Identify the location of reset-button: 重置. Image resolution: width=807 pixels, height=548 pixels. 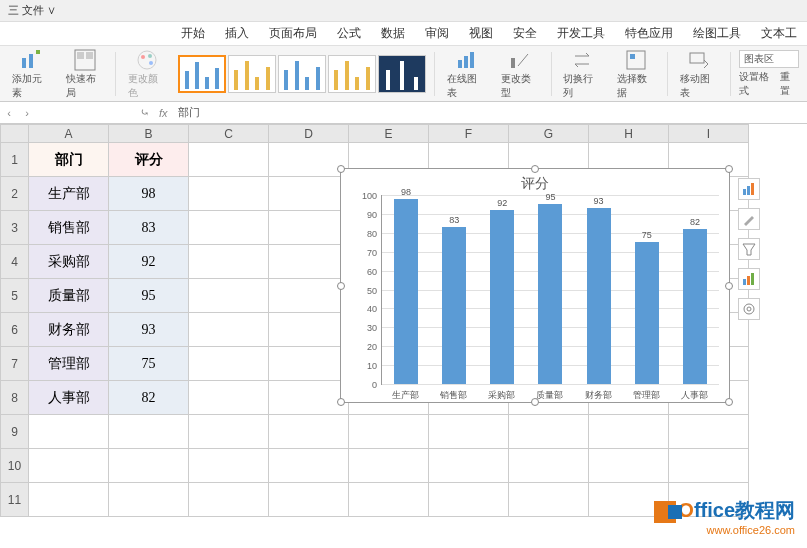
(790, 84).